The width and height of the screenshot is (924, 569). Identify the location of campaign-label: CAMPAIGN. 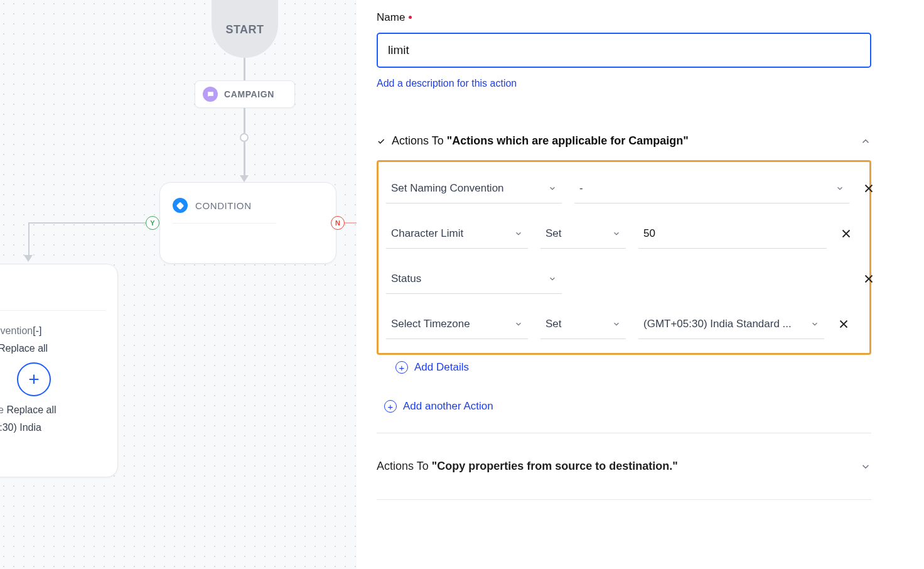
(249, 94).